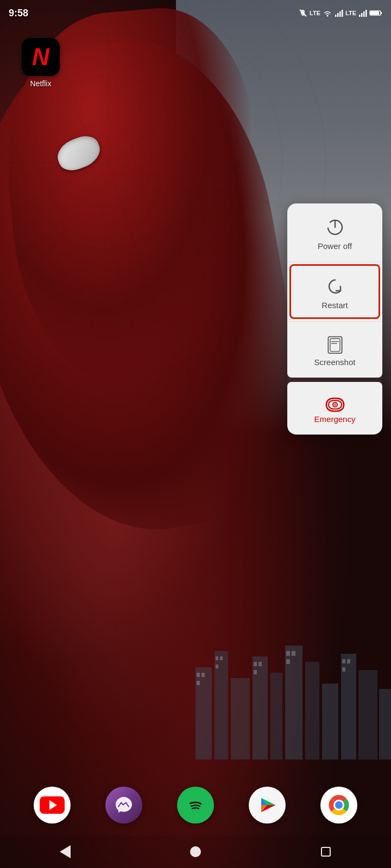 This screenshot has height=868, width=391. What do you see at coordinates (124, 805) in the screenshot?
I see `messenger-app` at bounding box center [124, 805].